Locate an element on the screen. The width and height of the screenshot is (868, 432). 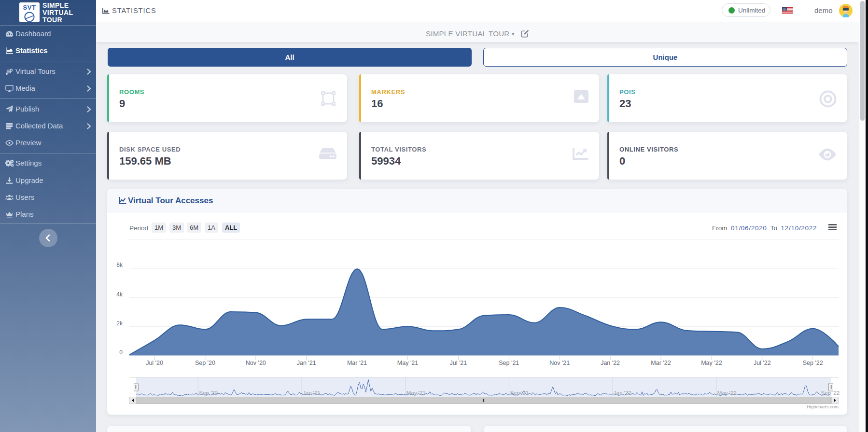
svg-text: Jul '22 is located at coordinates (762, 363).